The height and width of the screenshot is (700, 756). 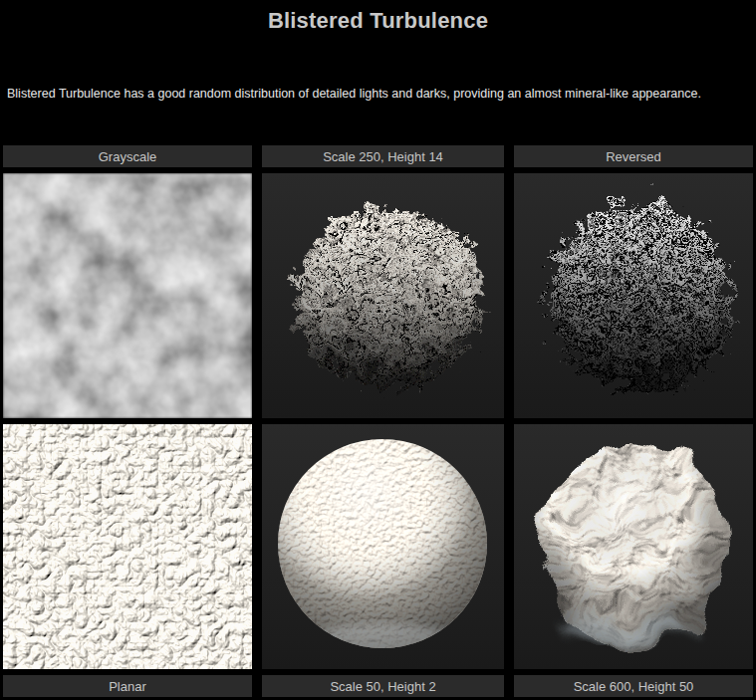 What do you see at coordinates (127, 687) in the screenshot?
I see `footer-label: Planar` at bounding box center [127, 687].